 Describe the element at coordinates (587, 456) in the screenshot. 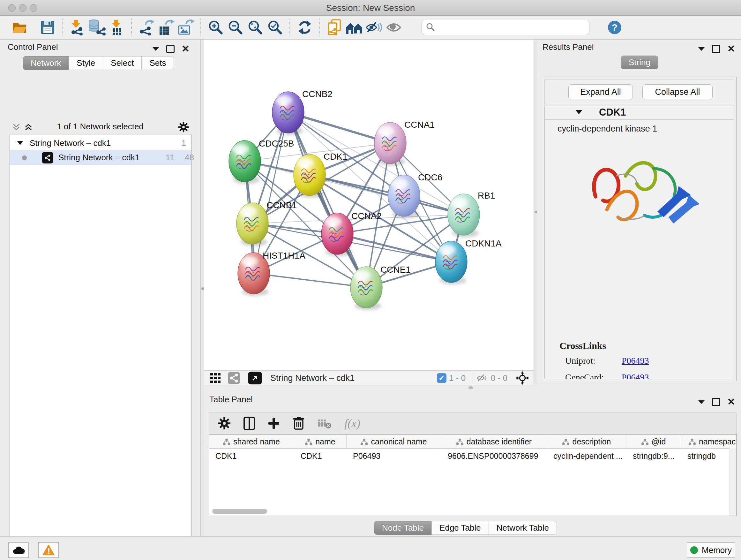

I see `table-cell: cyclin-dependent ...` at that location.